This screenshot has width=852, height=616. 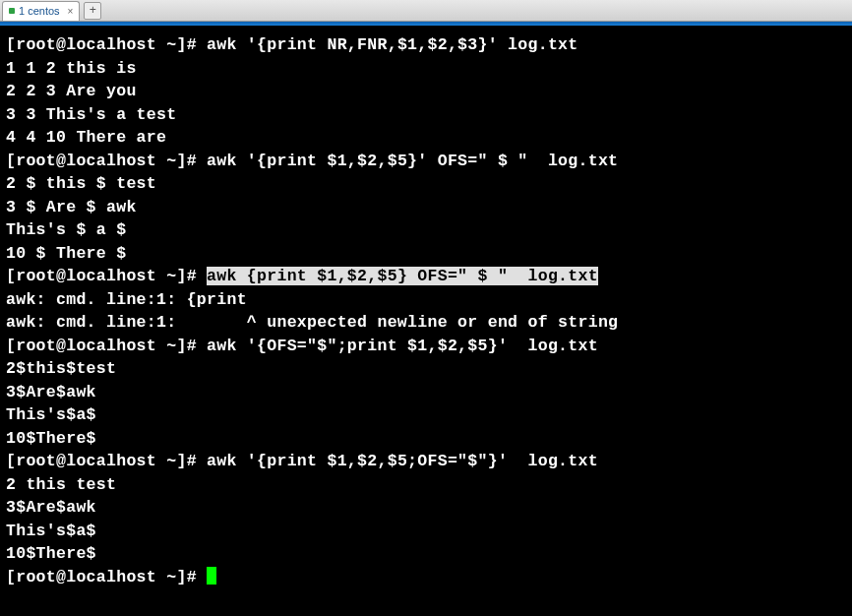 I want to click on highlighted-command: awk {print $1,$2,$5} OFS=" $ " log.txt, so click(x=402, y=276).